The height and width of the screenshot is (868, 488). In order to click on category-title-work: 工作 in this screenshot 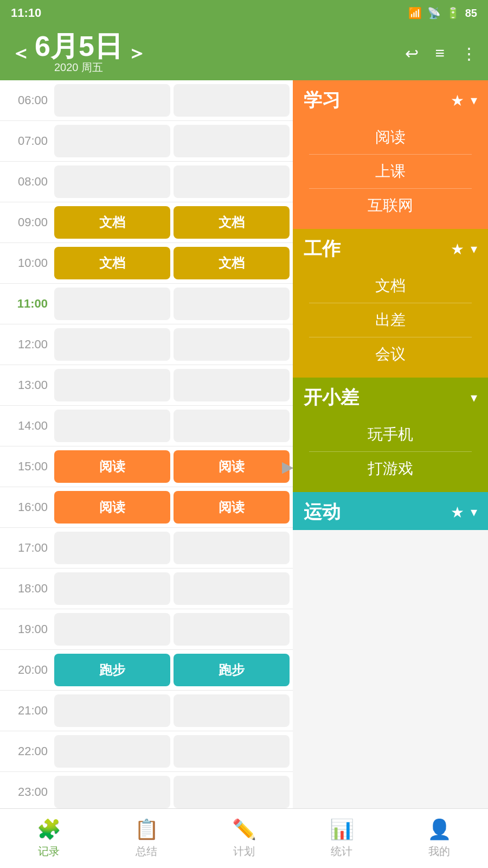, I will do `click(322, 249)`.